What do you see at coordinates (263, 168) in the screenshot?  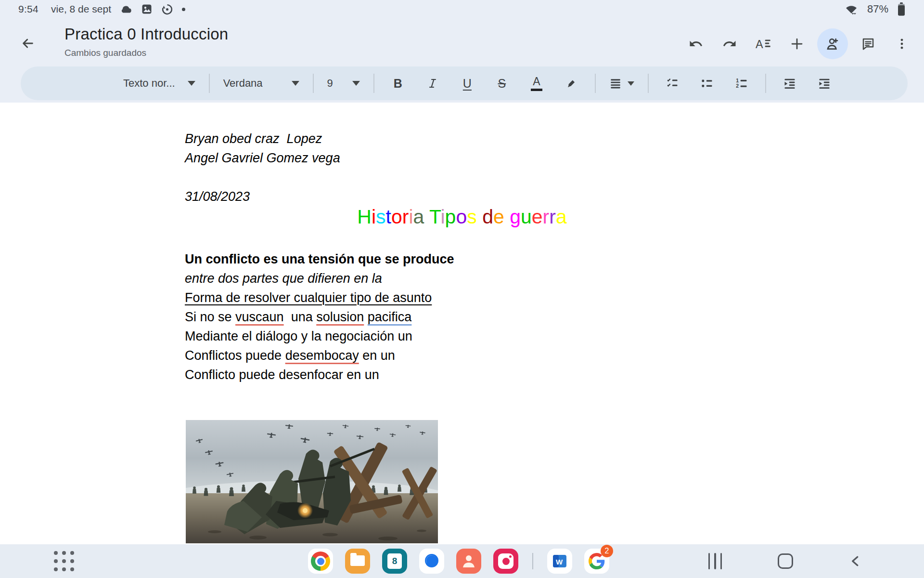 I see `intro-lines: Bryan obed craz LopezAngel Gavriel Gomez…` at bounding box center [263, 168].